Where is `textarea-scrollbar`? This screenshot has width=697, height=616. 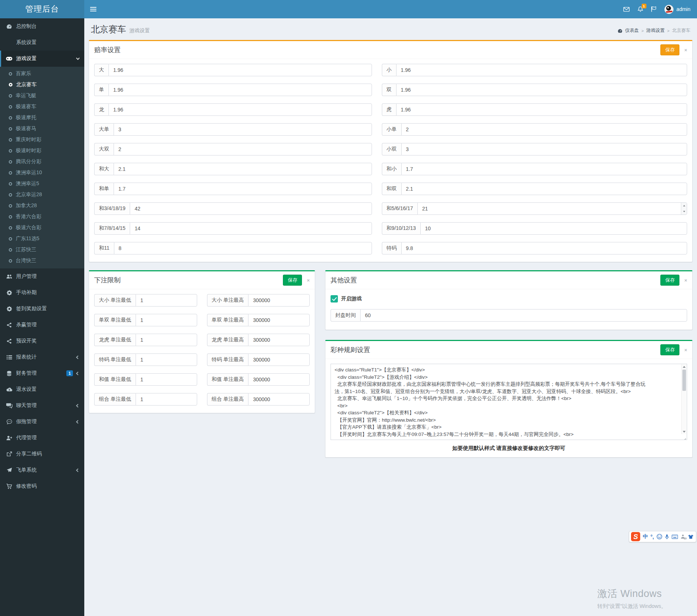 textarea-scrollbar is located at coordinates (684, 399).